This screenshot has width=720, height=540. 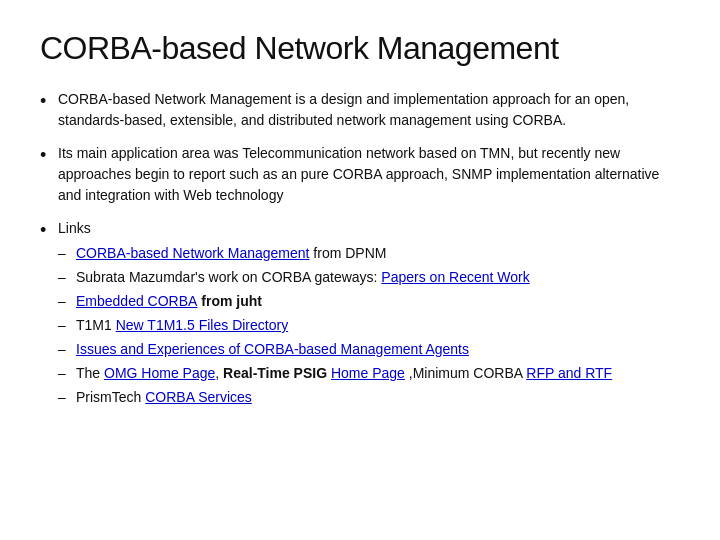 I want to click on link-text-4: T1M1 New T1M1.5 Files Directory, so click(x=378, y=326).